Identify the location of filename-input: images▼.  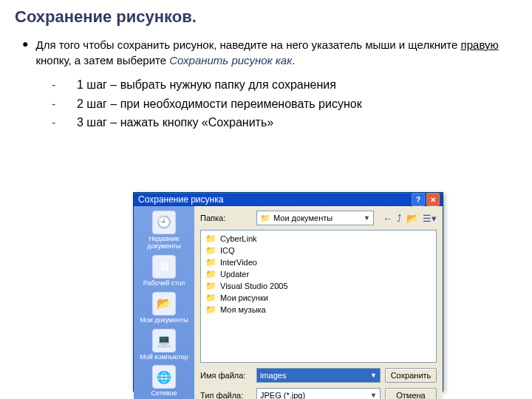
(318, 375).